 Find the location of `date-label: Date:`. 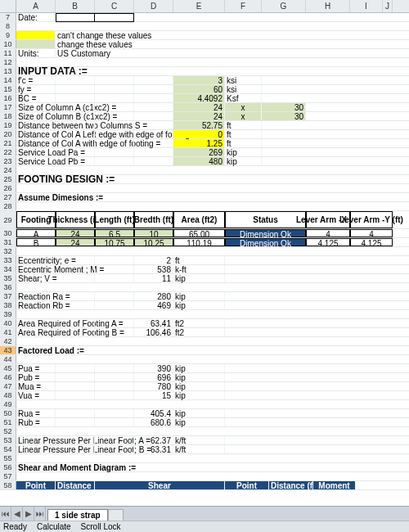

date-label: Date: is located at coordinates (36, 17).